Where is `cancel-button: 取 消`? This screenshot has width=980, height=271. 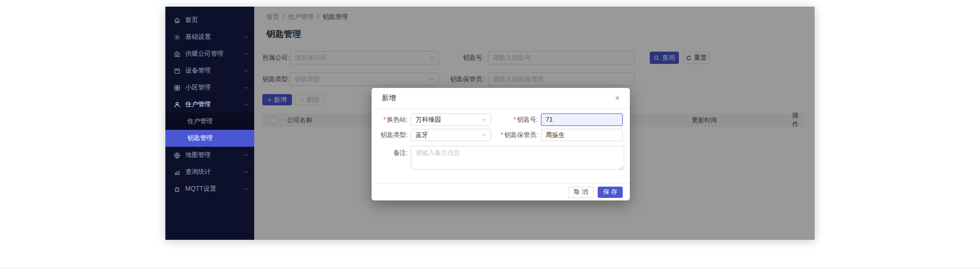 cancel-button: 取 消 is located at coordinates (581, 192).